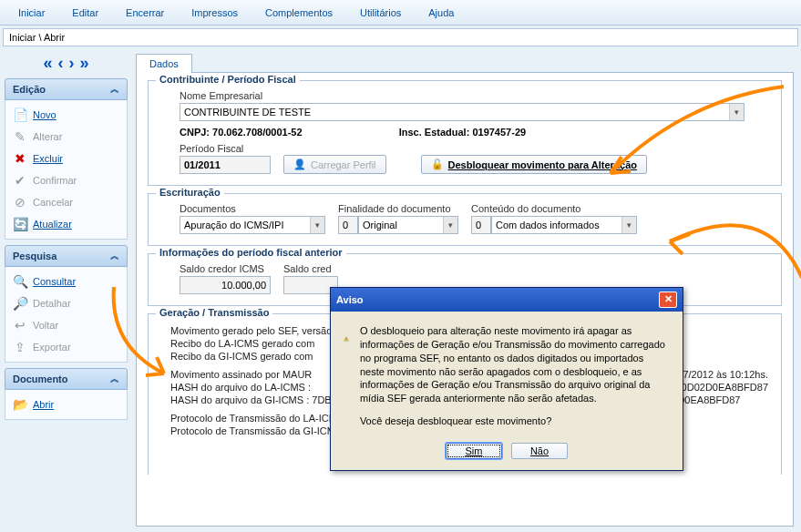 This screenshot has width=801, height=532. Describe the element at coordinates (66, 379) in the screenshot. I see `panel-documento-header: Documento ︽` at that location.